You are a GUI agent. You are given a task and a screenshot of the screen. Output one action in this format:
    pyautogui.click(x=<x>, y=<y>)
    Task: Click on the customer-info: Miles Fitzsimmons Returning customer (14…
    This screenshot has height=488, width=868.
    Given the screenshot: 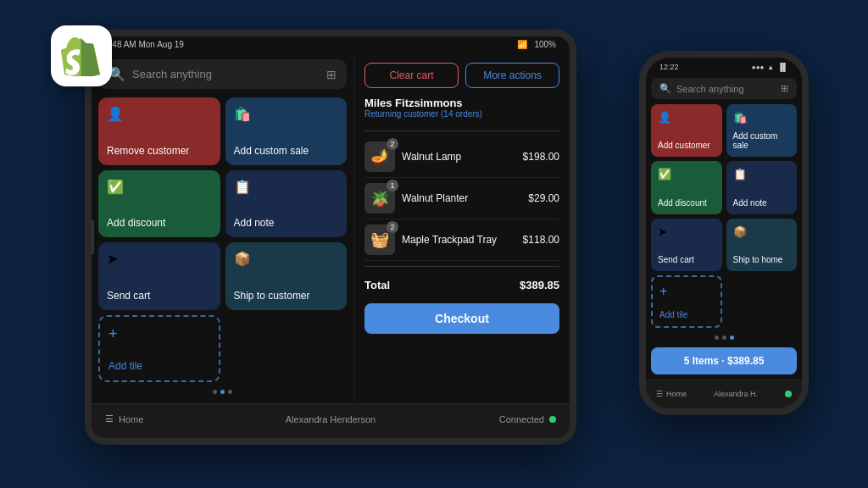 What is the action you would take?
    pyautogui.click(x=462, y=108)
    